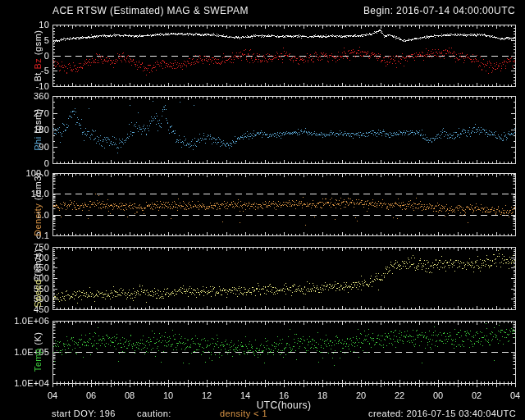 Image resolution: width=525 pixels, height=420 pixels. What do you see at coordinates (440, 11) in the screenshot?
I see `begin-timestamp: Begin: 2016-07-14 04:00:00UTC` at bounding box center [440, 11].